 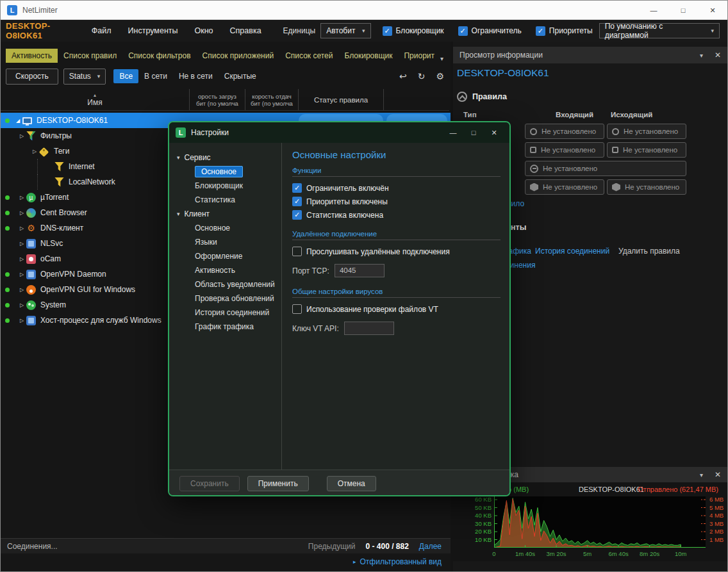 What do you see at coordinates (204, 31) in the screenshot?
I see `menu-item: Окно` at bounding box center [204, 31].